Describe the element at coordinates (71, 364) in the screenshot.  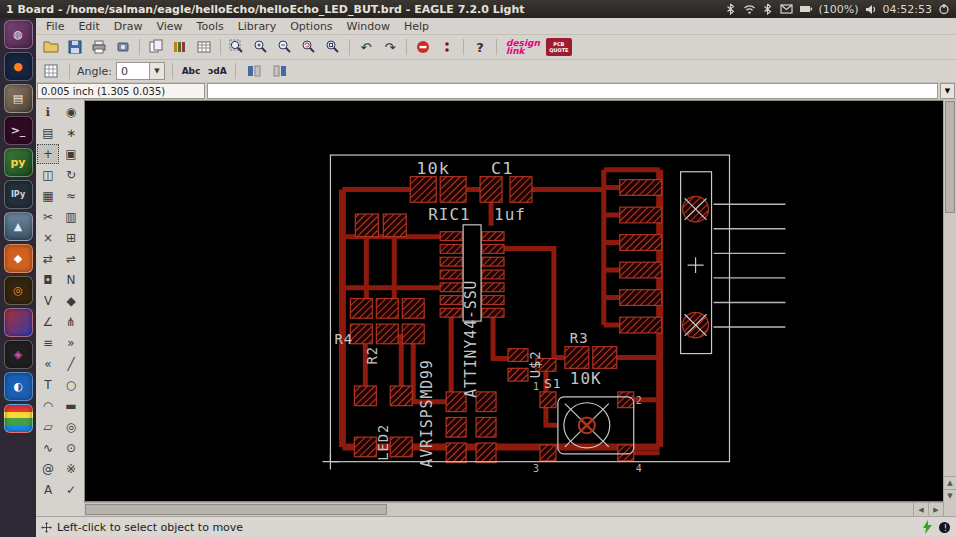
I see `wire-tool-button: ╱` at that location.